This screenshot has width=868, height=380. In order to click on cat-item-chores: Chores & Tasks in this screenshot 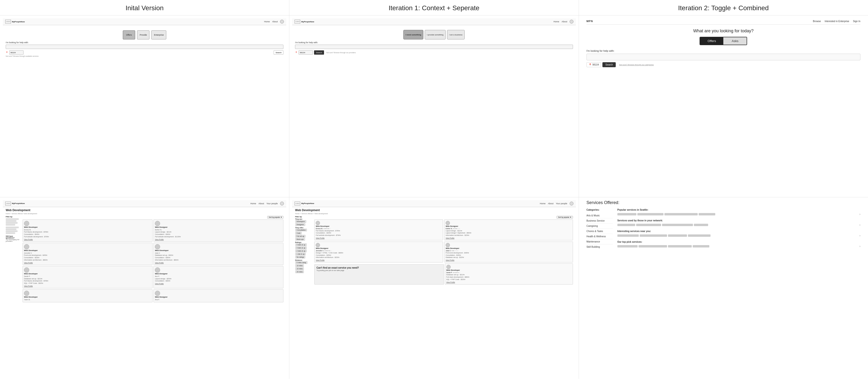, I will do `click(600, 231)`.